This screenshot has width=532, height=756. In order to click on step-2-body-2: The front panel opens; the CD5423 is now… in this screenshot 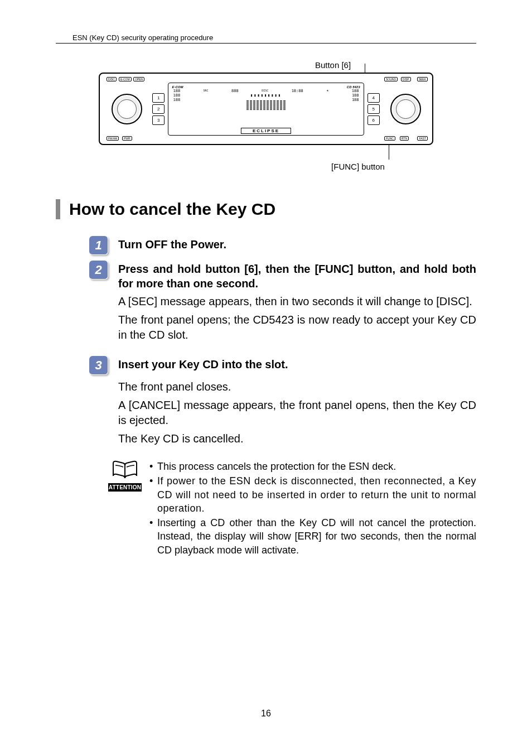, I will do `click(297, 328)`.